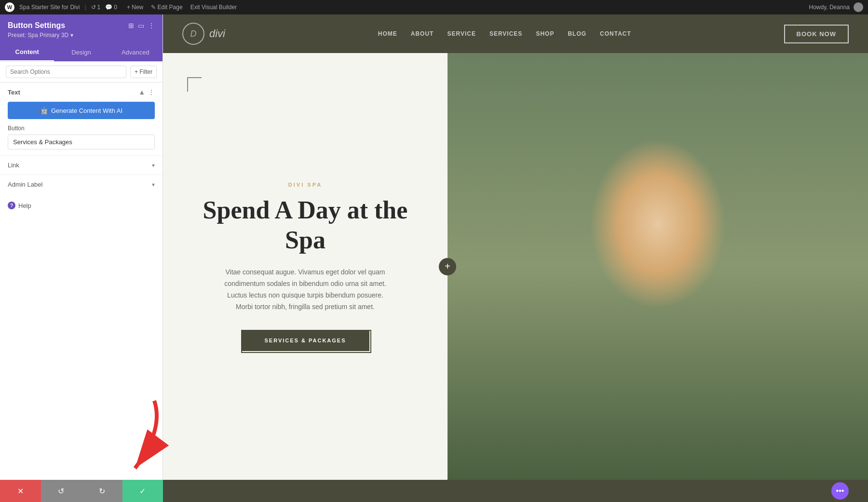 Image resolution: width=868 pixels, height=502 pixels. Describe the element at coordinates (81, 128) in the screenshot. I see `button-field-label: Button` at that location.